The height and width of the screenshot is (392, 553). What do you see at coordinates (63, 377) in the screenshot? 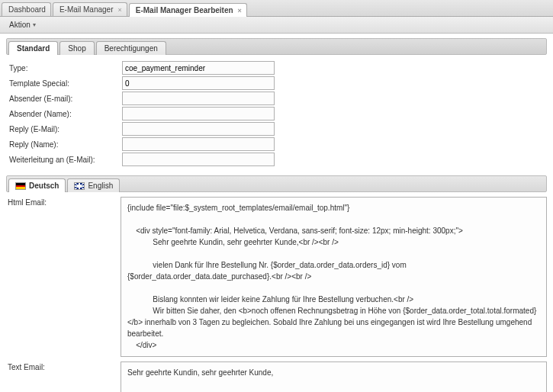
I see `text-email-label: Text Email:` at bounding box center [63, 377].